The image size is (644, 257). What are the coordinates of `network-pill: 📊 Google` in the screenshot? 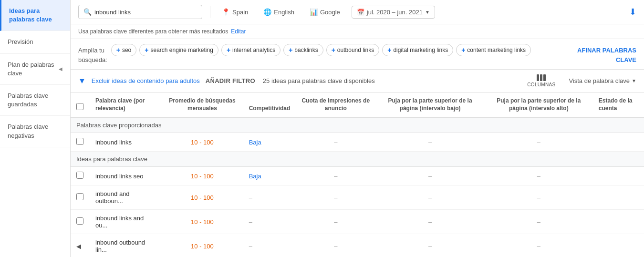 It's located at (325, 12).